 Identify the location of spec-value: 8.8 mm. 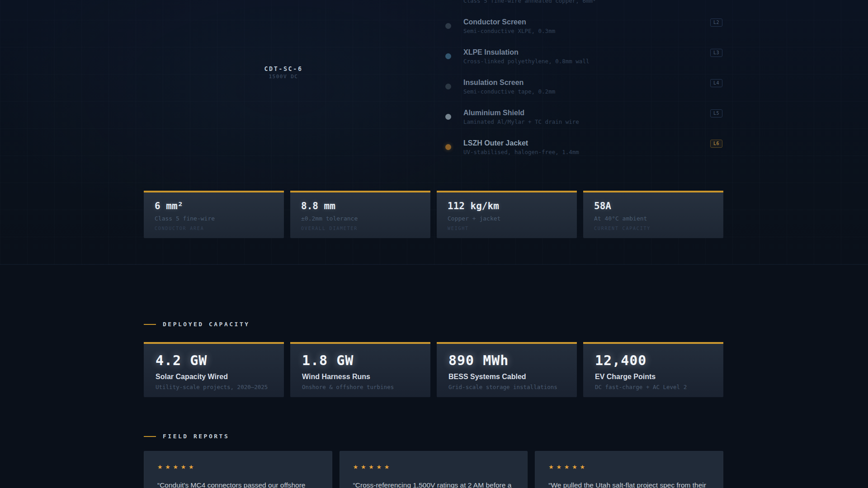
(360, 206).